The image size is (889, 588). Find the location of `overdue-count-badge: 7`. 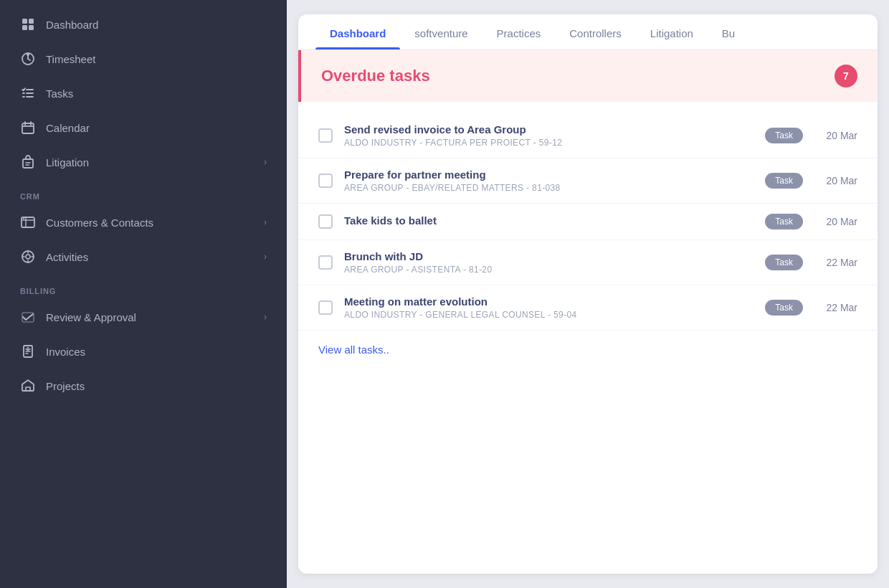

overdue-count-badge: 7 is located at coordinates (846, 76).